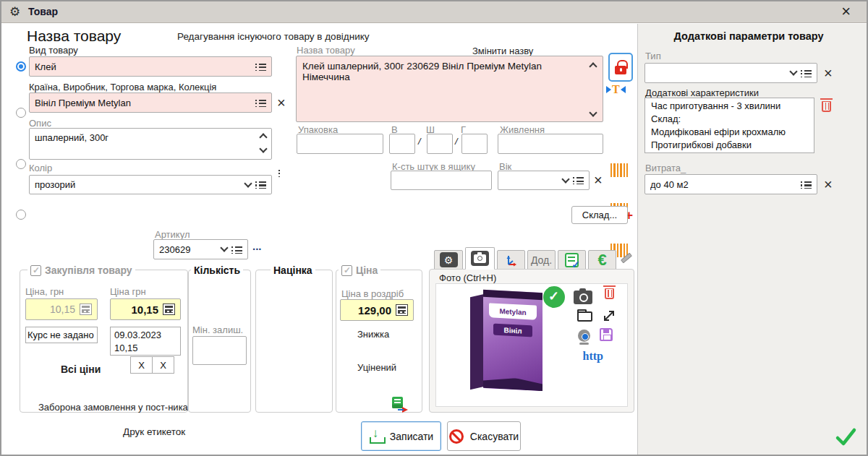 The width and height of the screenshot is (868, 456). What do you see at coordinates (36, 270) in the screenshot?
I see `purchase-checkbox` at bounding box center [36, 270].